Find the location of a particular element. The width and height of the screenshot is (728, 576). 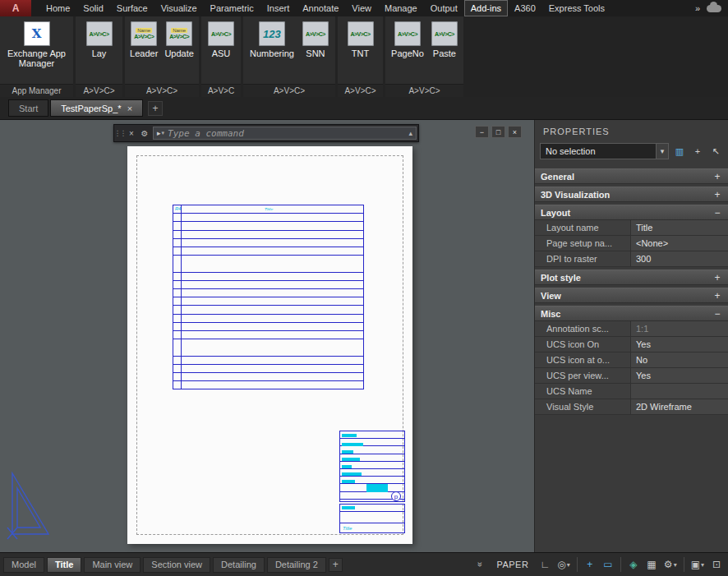

tab-home: Home is located at coordinates (58, 8).